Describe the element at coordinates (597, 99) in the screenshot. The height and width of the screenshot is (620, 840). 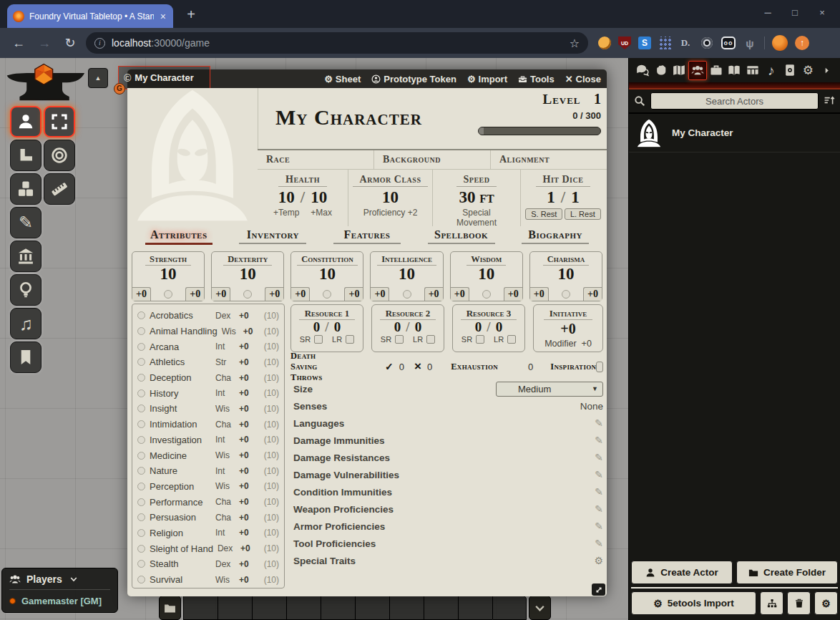
I see `level-value: 1` at that location.